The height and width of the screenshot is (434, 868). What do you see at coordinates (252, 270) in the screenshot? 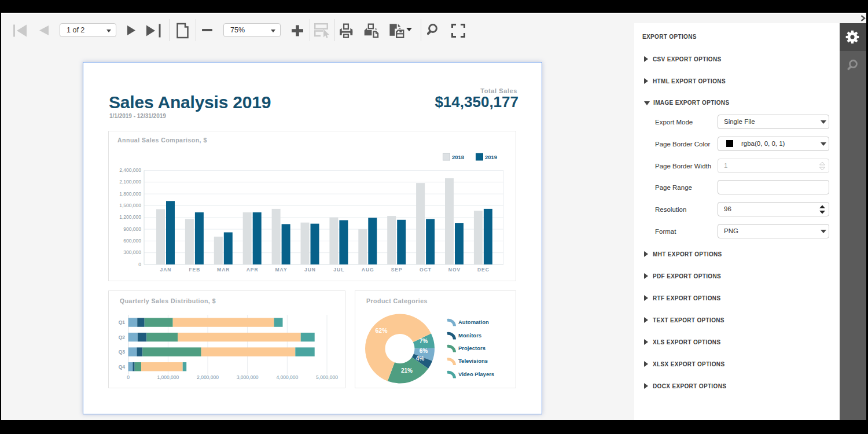
I see `svg-text: APR` at bounding box center [252, 270].